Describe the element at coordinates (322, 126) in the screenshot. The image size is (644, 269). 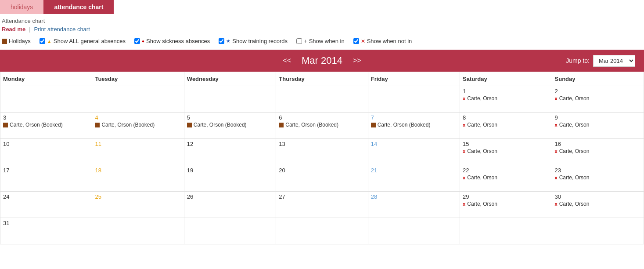
I see `calendar-row: 3Carte, Orson (Booked)4Carte, Orson (Boo…` at that location.